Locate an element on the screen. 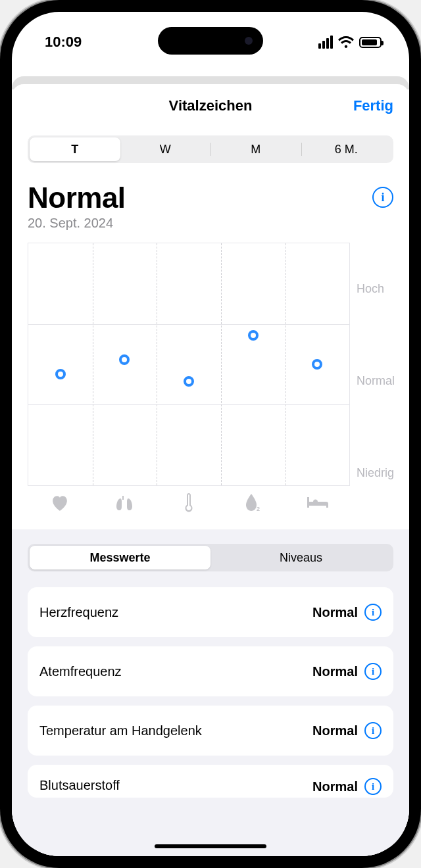  view-segmented: Messwerte Niveaus is located at coordinates (210, 558).